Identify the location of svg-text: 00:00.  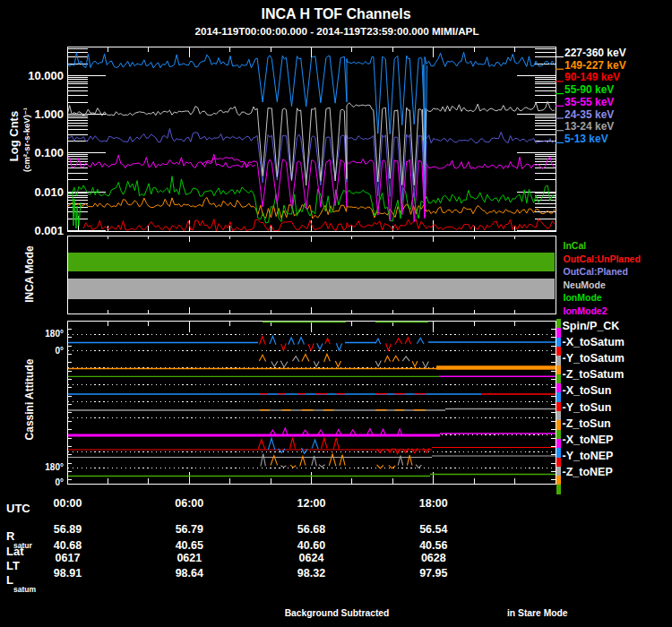
(68, 503).